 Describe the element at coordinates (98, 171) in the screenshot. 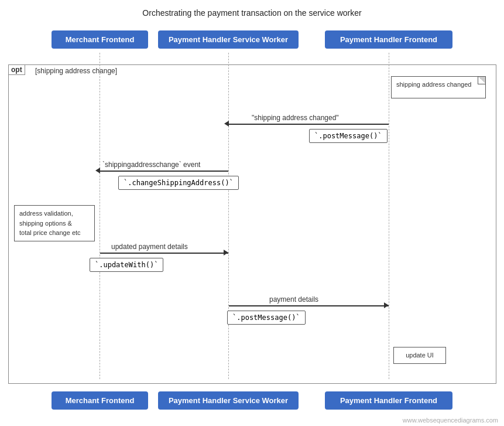

I see `arrow-shippingaddresschange-head` at that location.